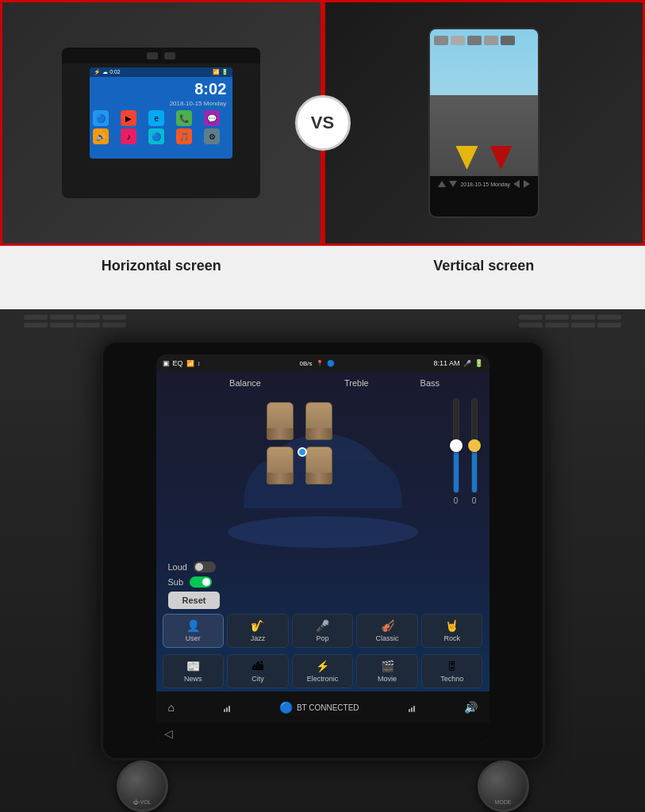  Describe the element at coordinates (194, 600) in the screenshot. I see `reset-button: Reset` at that location.